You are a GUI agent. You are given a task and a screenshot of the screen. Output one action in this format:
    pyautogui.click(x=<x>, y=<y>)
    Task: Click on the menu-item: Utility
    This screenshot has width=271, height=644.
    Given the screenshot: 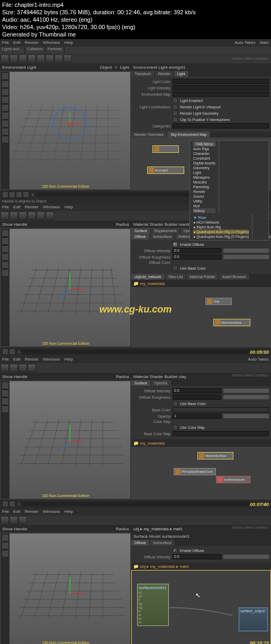 What is the action you would take?
    pyautogui.click(x=204, y=201)
    